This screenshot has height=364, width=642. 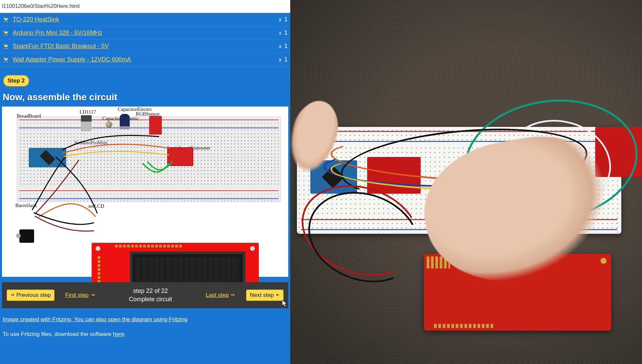 What do you see at coordinates (119, 334) in the screenshot?
I see `software-download-link: here` at bounding box center [119, 334].